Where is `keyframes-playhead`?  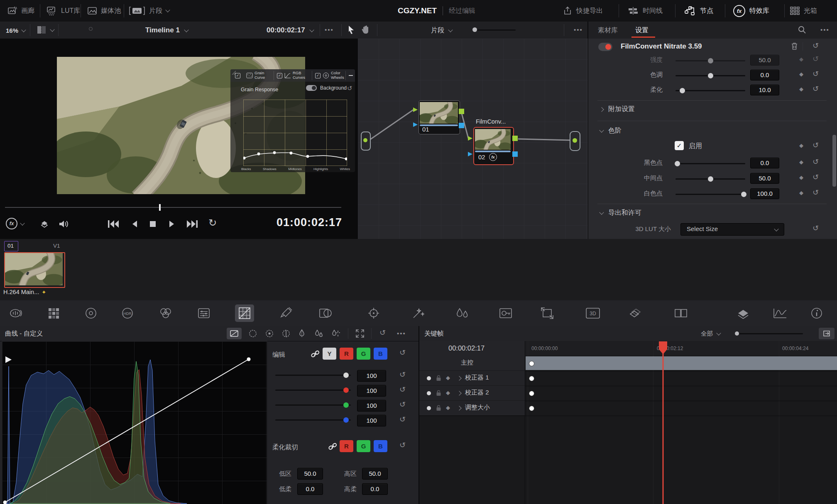
keyframes-playhead is located at coordinates (663, 422).